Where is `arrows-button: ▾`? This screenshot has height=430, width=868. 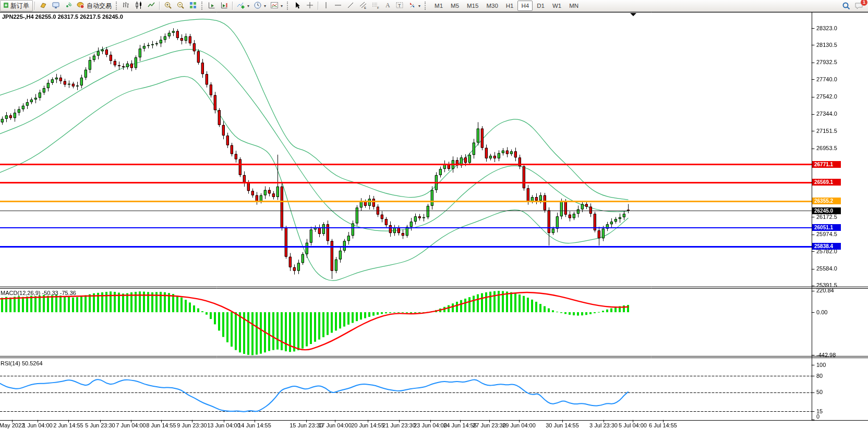
arrows-button: ▾ is located at coordinates (414, 6).